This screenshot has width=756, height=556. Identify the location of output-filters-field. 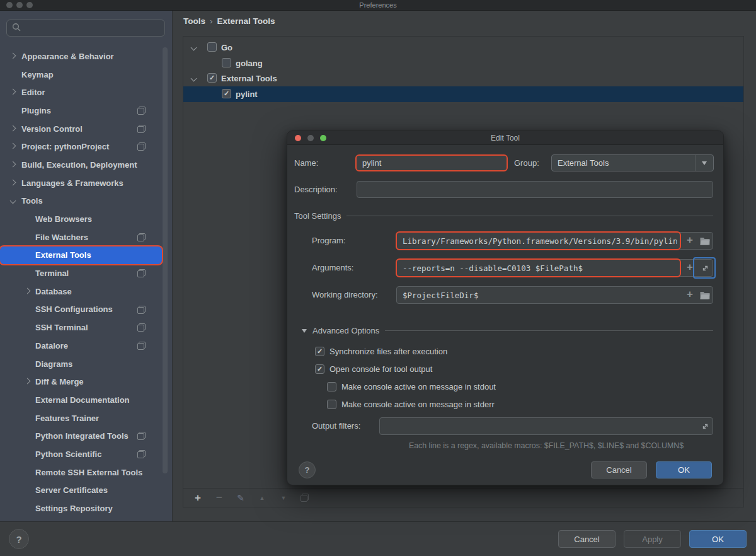
(546, 426).